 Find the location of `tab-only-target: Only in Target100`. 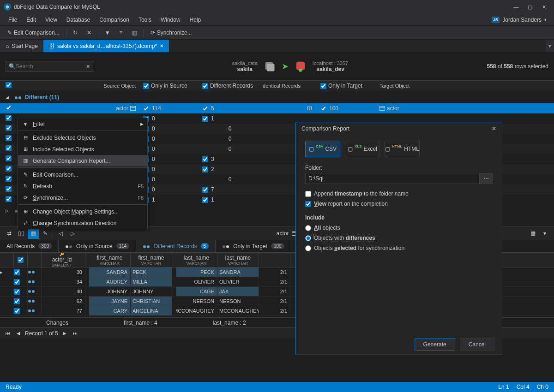

tab-only-target: Only in Target100 is located at coordinates (253, 246).